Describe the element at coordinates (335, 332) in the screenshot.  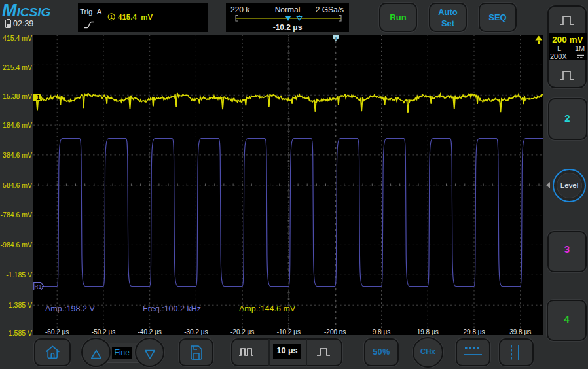
I see `svg-text: -200 ns` at that location.